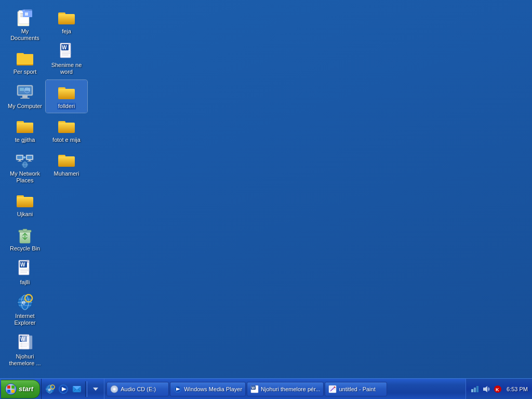 Image resolution: width=532 pixels, height=399 pixels. I want to click on fajlli-icon: W, so click(25, 269).